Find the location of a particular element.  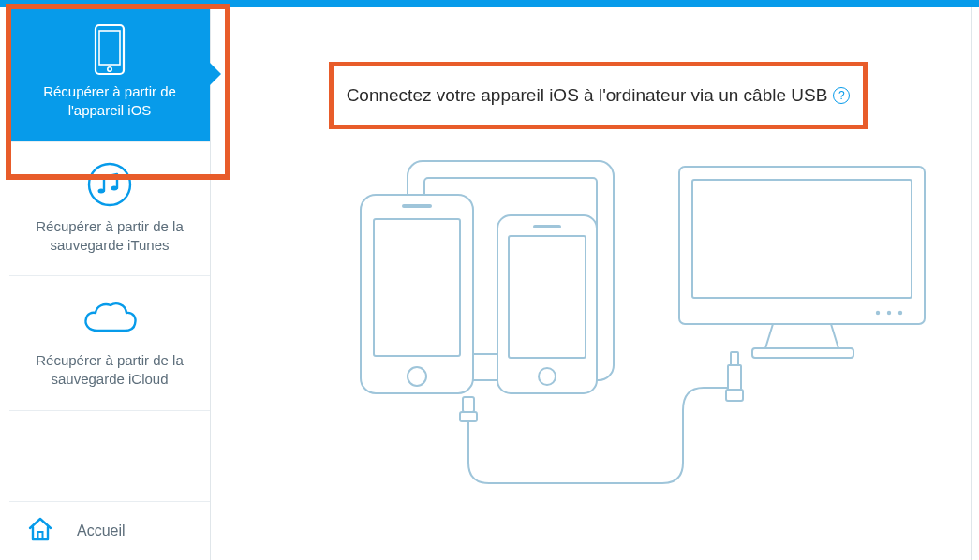

sidebar-item-recover-ios-device: Récupérer à partir de l'appareil iOS is located at coordinates (110, 75).